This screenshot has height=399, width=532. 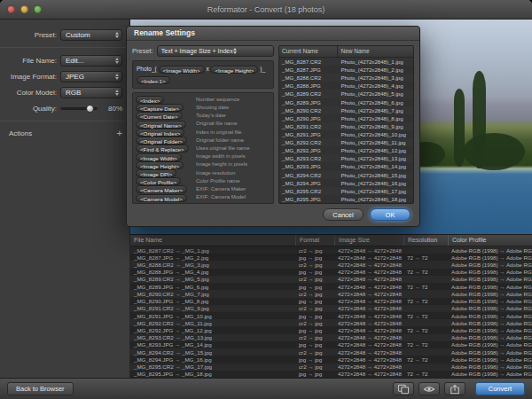 What do you see at coordinates (91, 60) in the screenshot?
I see `file-name-dropdown: Edit...` at bounding box center [91, 60].